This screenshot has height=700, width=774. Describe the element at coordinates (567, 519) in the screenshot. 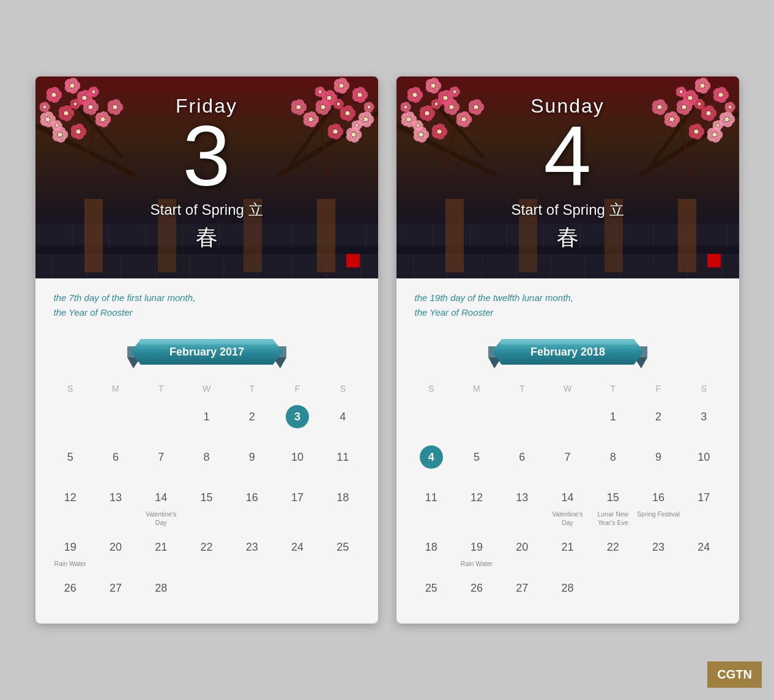

I see `calendar-event-label: Valentine's Day` at that location.